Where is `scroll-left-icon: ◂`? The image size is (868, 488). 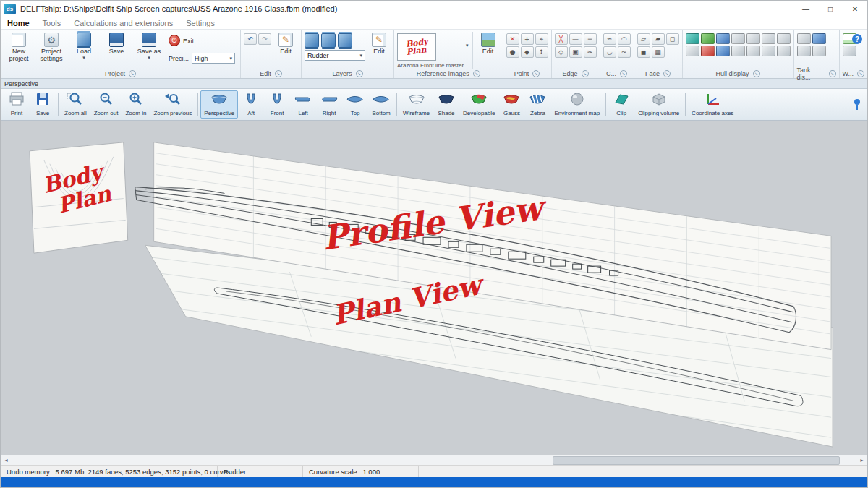
scroll-left-icon: ◂ is located at coordinates (6, 461).